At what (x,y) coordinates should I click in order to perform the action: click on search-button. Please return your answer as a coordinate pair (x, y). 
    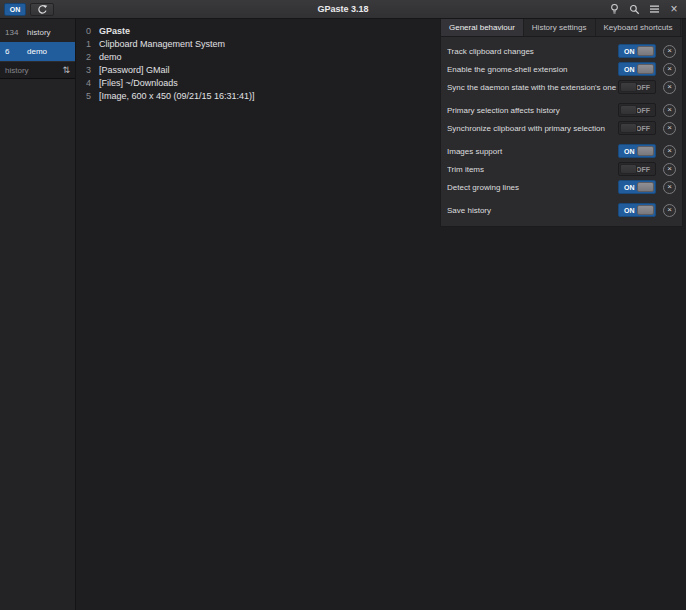
    Looking at the image, I should click on (634, 9).